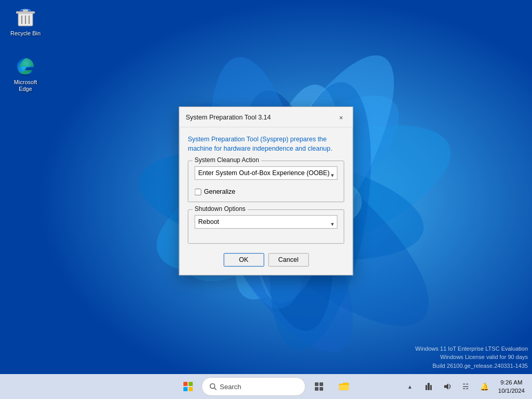 The width and height of the screenshot is (532, 399). What do you see at coordinates (266, 192) in the screenshot?
I see `generalize-row: Generalize` at bounding box center [266, 192].